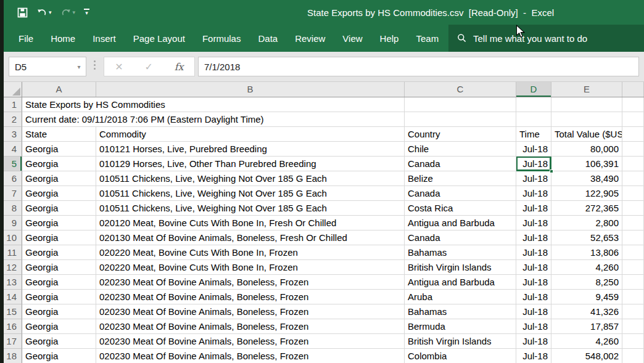 The height and width of the screenshot is (363, 644). Describe the element at coordinates (460, 179) in the screenshot. I see `cell-C6: Belize` at that location.